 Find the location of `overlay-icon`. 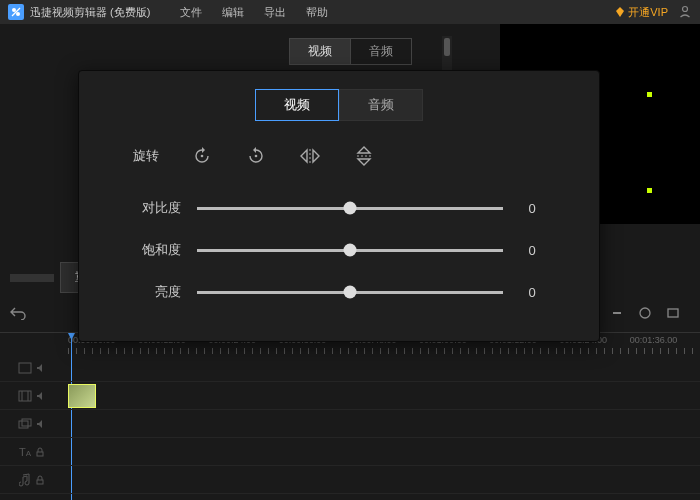

overlay-icon is located at coordinates (25, 424).